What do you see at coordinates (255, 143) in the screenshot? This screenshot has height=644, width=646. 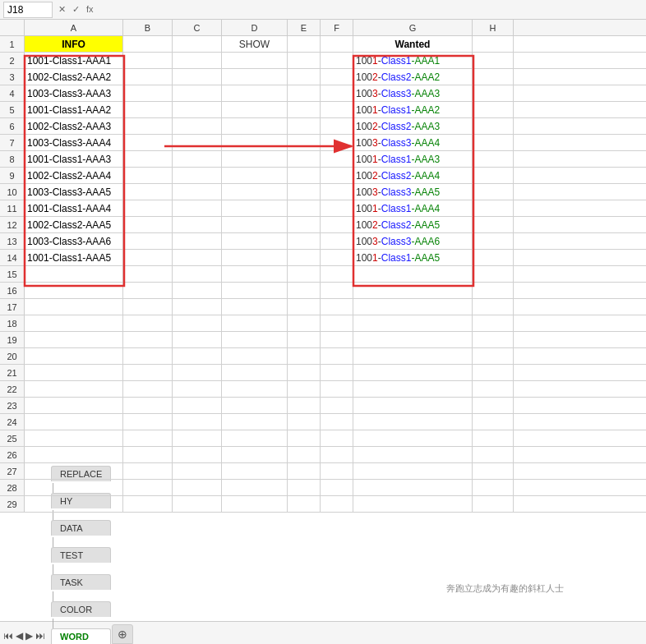 I see `cell-D7` at bounding box center [255, 143].